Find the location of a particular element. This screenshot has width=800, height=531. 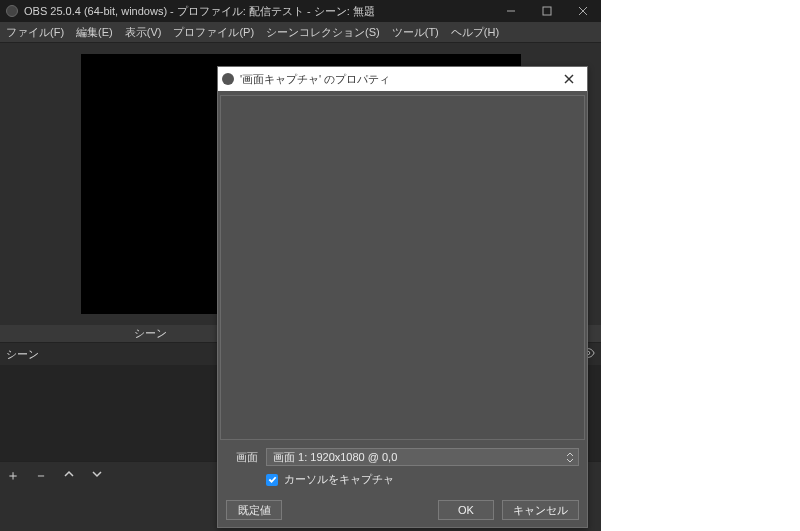

capture-cursor-row: カーソルをキャプチャ is located at coordinates (402, 482).